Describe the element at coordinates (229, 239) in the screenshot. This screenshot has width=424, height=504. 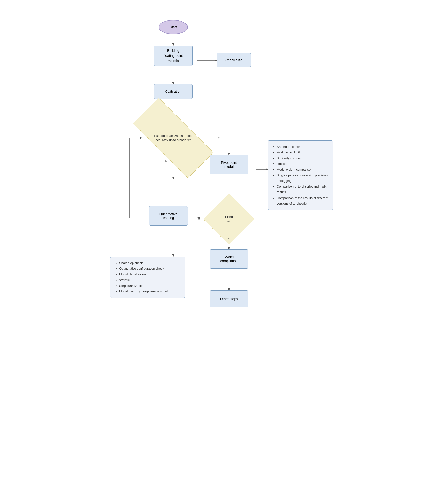
I see `y-label-fixed: Y` at that location.